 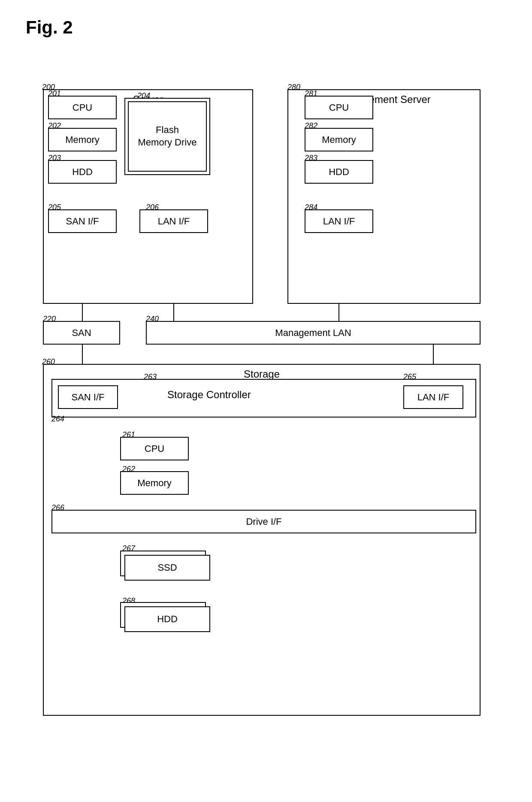 I want to click on storage-cpu: CPU, so click(x=154, y=449).